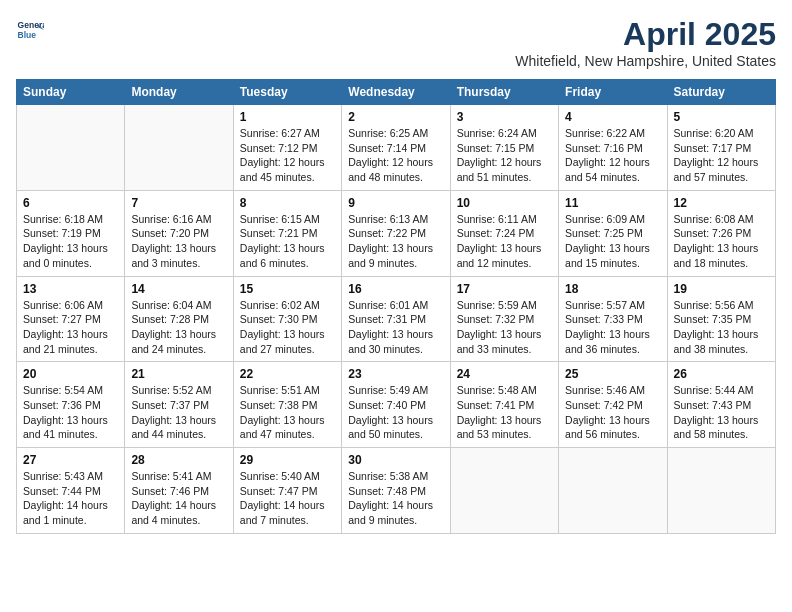  I want to click on day-number: 18, so click(612, 289).